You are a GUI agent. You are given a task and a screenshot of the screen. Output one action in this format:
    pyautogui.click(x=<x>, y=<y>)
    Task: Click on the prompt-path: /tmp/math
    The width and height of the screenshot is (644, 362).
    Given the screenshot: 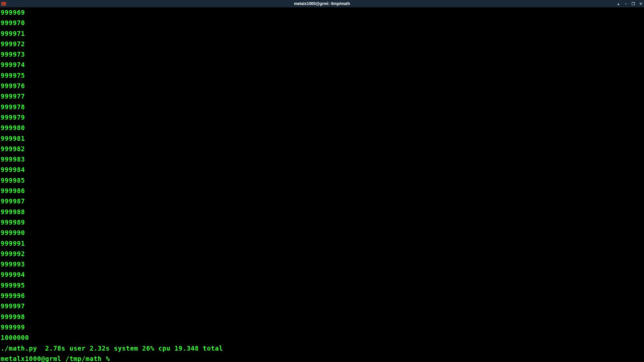 What is the action you would take?
    pyautogui.click(x=84, y=359)
    